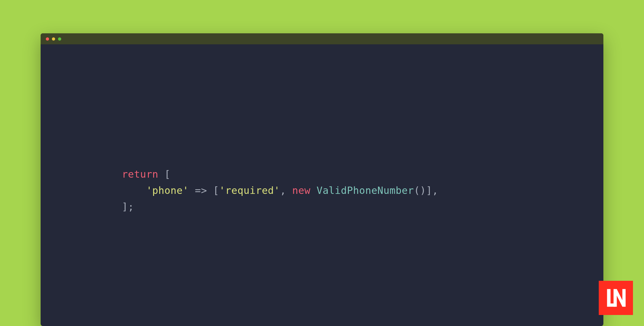  Describe the element at coordinates (365, 190) in the screenshot. I see `token-classname: ValidPhoneNumber` at that location.